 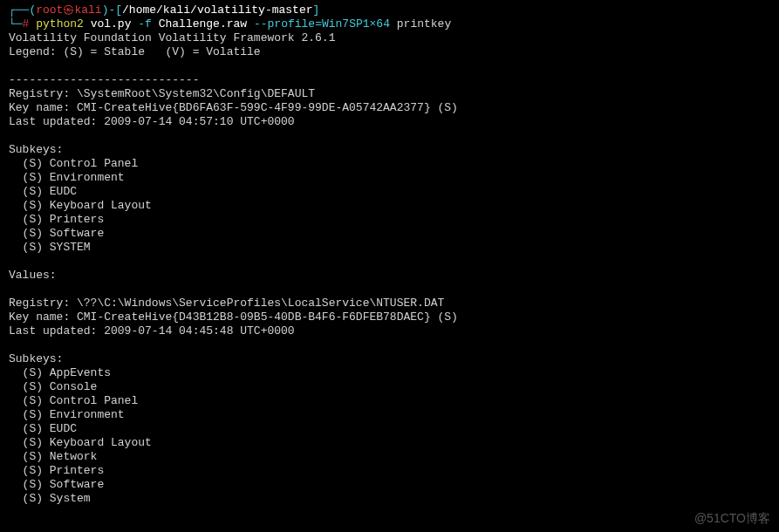 What do you see at coordinates (145, 24) in the screenshot?
I see `cmd-flag-f: -f` at bounding box center [145, 24].